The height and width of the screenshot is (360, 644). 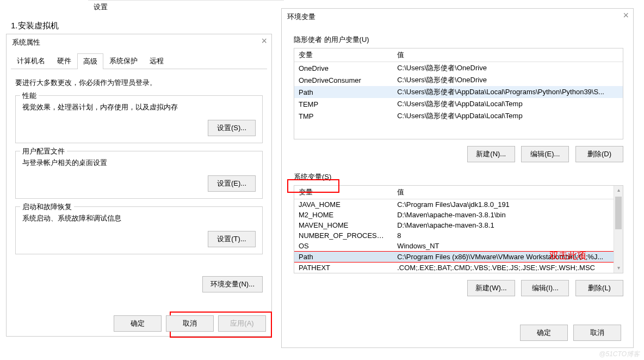 What do you see at coordinates (508, 225) in the screenshot?
I see `variable-value: D:\Maven\apache-maven-3.8.1` at bounding box center [508, 225].